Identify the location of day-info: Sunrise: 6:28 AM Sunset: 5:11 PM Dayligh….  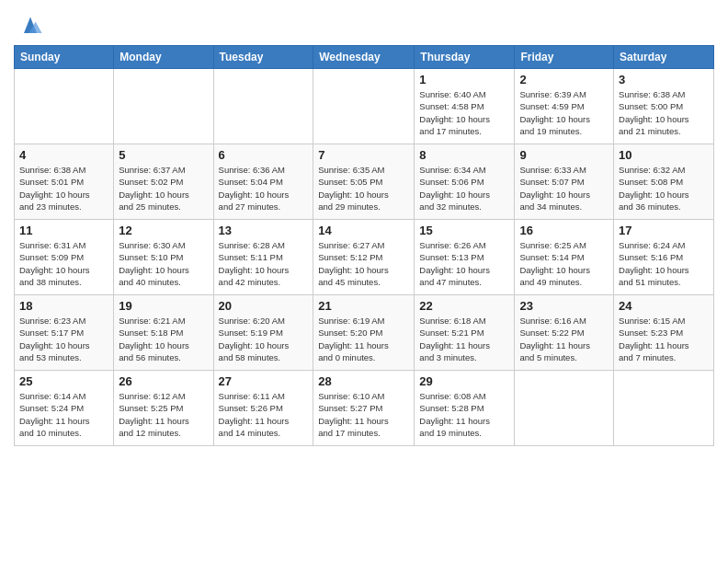
(264, 263).